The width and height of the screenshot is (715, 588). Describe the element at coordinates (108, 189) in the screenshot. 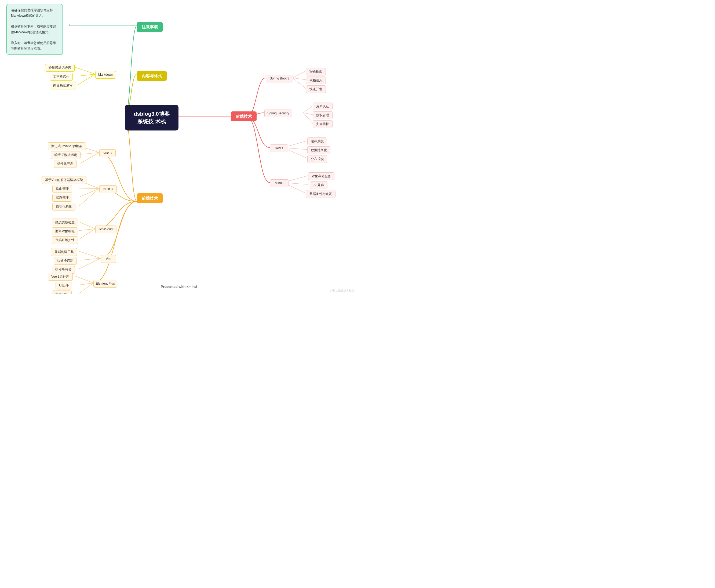

I see `sub-nuxt3: Nuxt 3` at that location.